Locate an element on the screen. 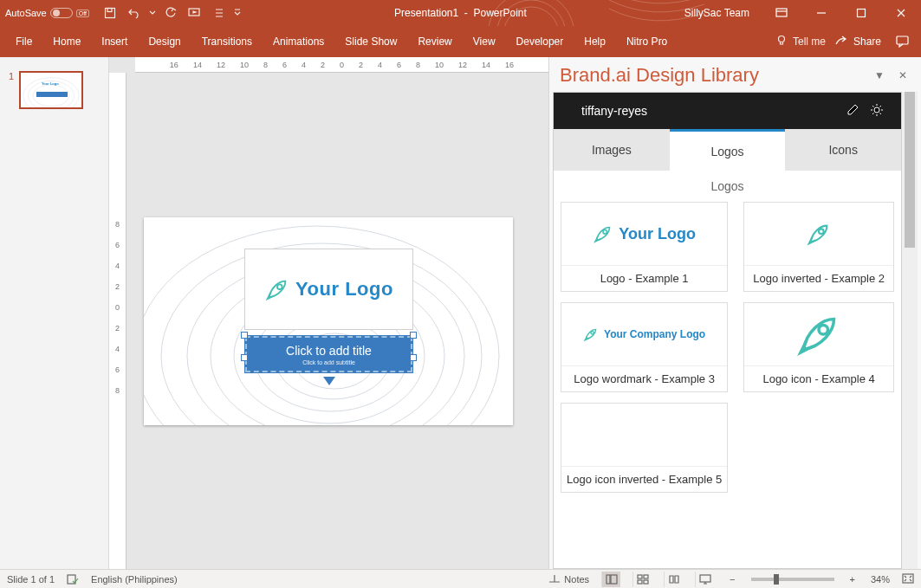 The width and height of the screenshot is (921, 588). status-bar: Slide 1 of 1 English (Philippines) Notes… is located at coordinates (461, 578).